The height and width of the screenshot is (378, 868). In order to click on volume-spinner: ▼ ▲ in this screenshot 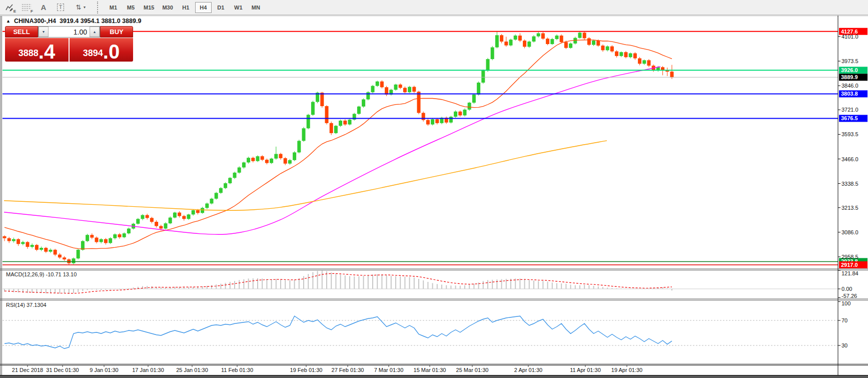, I will do `click(69, 32)`.